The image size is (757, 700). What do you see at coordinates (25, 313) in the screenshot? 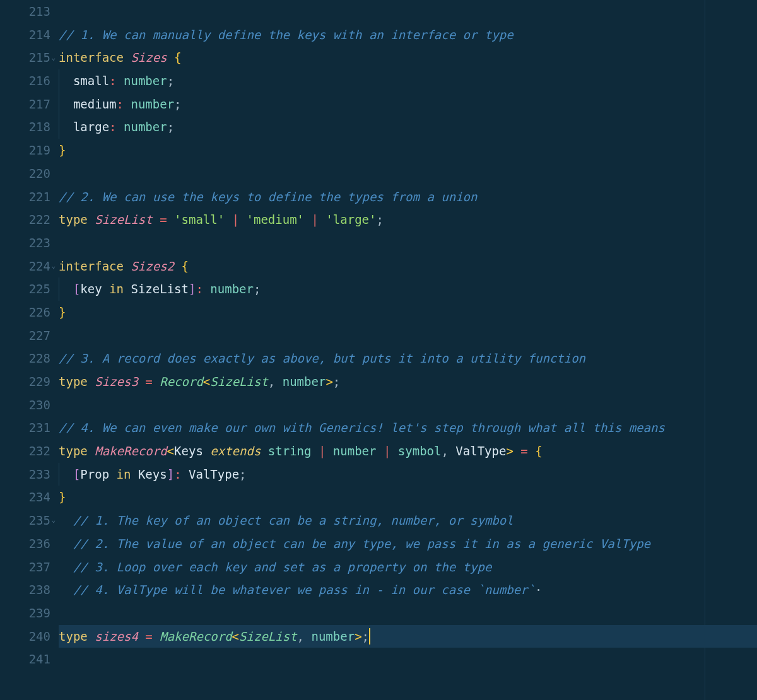
I see `line-number: 226` at bounding box center [25, 313].